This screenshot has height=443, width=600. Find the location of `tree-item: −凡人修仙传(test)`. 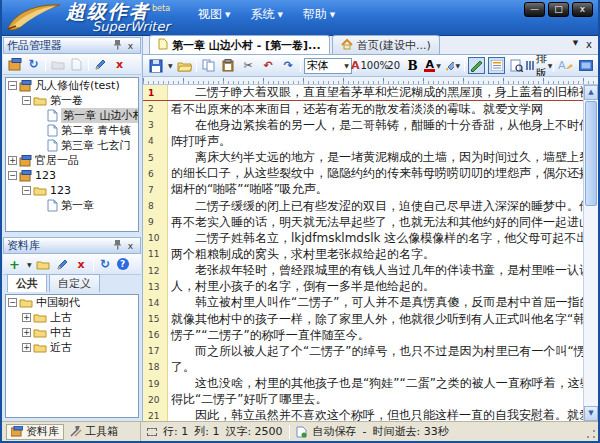

tree-item: −凡人修仙传(test) is located at coordinates (72, 86).